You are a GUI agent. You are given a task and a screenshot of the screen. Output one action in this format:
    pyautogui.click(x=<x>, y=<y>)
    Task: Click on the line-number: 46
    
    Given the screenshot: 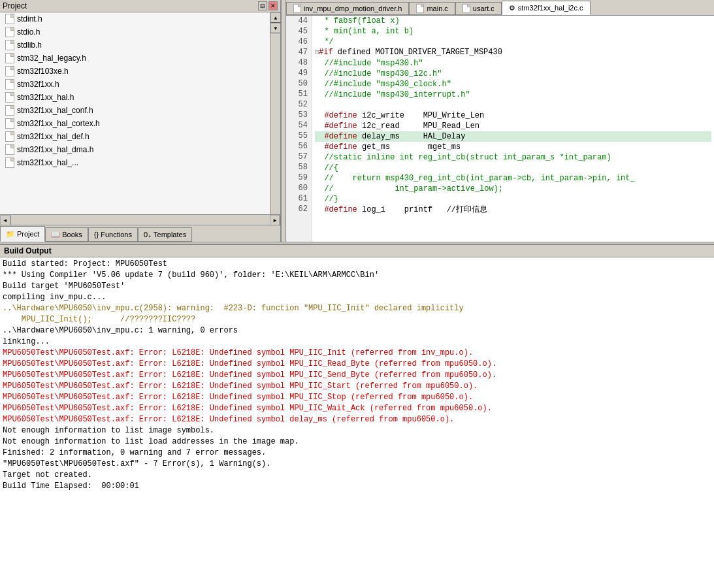 What is the action you would take?
    pyautogui.click(x=299, y=42)
    